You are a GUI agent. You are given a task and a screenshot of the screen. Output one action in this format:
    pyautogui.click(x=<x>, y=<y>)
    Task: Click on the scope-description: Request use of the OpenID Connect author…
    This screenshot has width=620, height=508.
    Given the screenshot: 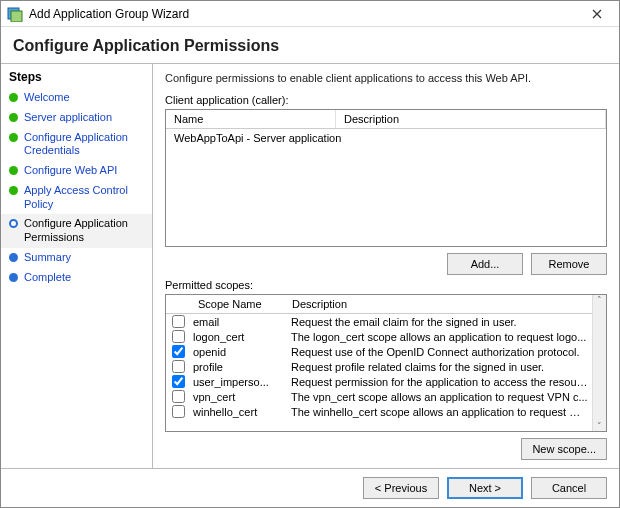 What is the action you would take?
    pyautogui.click(x=436, y=352)
    